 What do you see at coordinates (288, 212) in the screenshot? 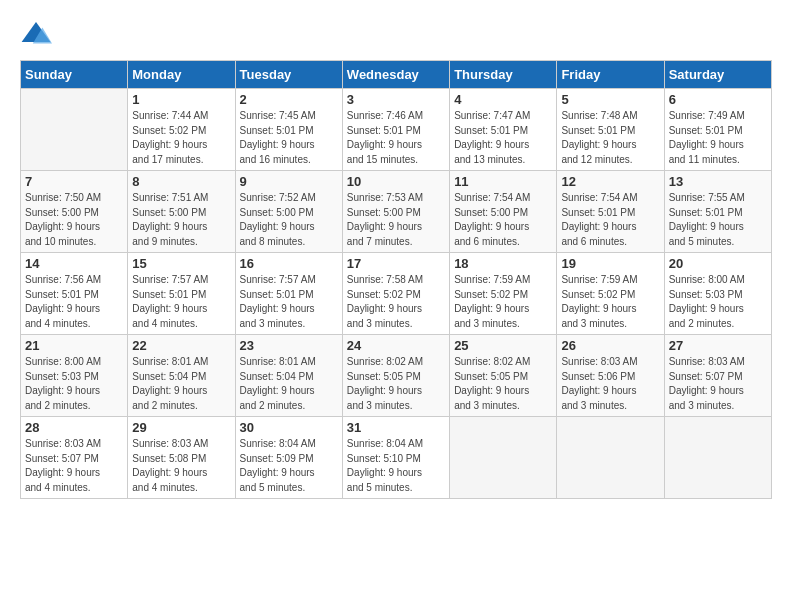
I see `calendar-cell: 9Sunrise: 7:52 AMSunset: 5:00 PMDaylight…` at bounding box center [288, 212].